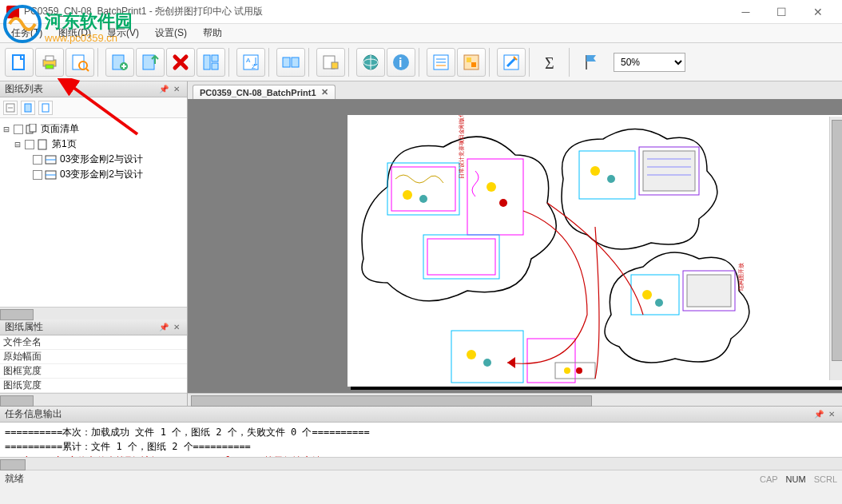 The image size is (842, 504). Describe the element at coordinates (123, 34) in the screenshot. I see `menu-view: 显示(V)` at that location.